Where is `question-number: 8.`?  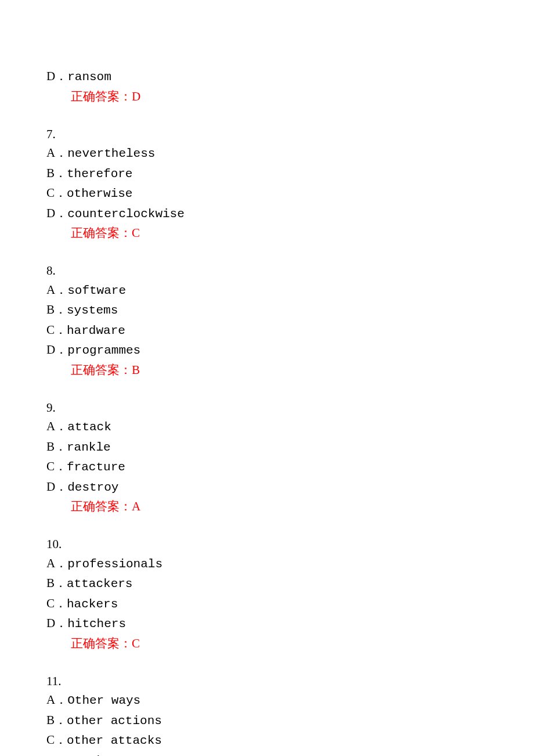
question-number: 8. is located at coordinates (267, 271).